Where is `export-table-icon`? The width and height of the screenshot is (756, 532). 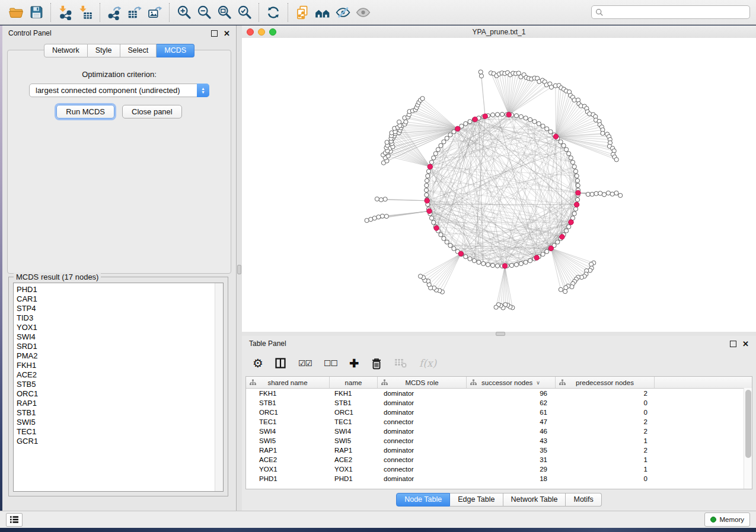 export-table-icon is located at coordinates (135, 12).